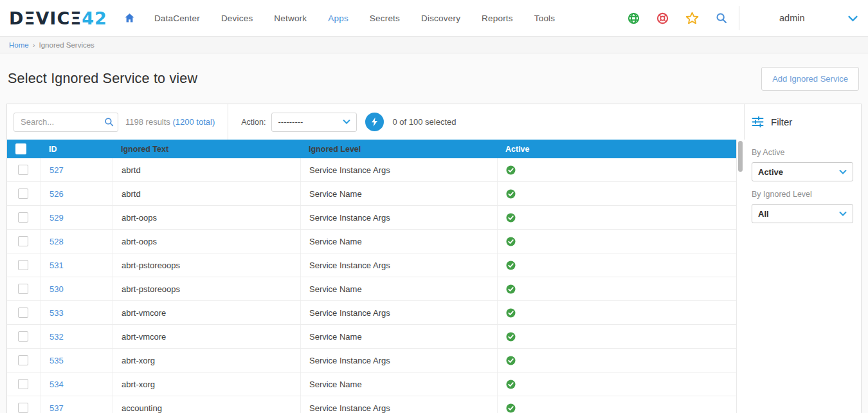 The height and width of the screenshot is (413, 868). What do you see at coordinates (291, 122) in the screenshot?
I see `action-select-value: ---------` at bounding box center [291, 122].